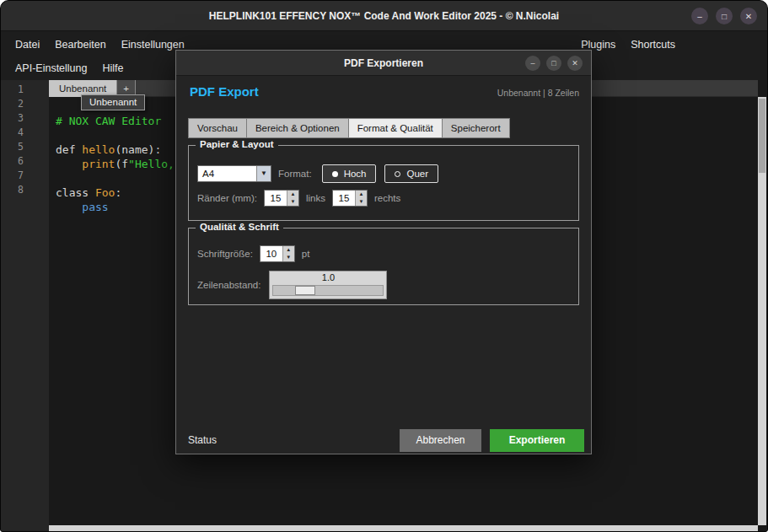 The image size is (768, 532). What do you see at coordinates (25, 147) in the screenshot?
I see `line-number: 5` at bounding box center [25, 147].